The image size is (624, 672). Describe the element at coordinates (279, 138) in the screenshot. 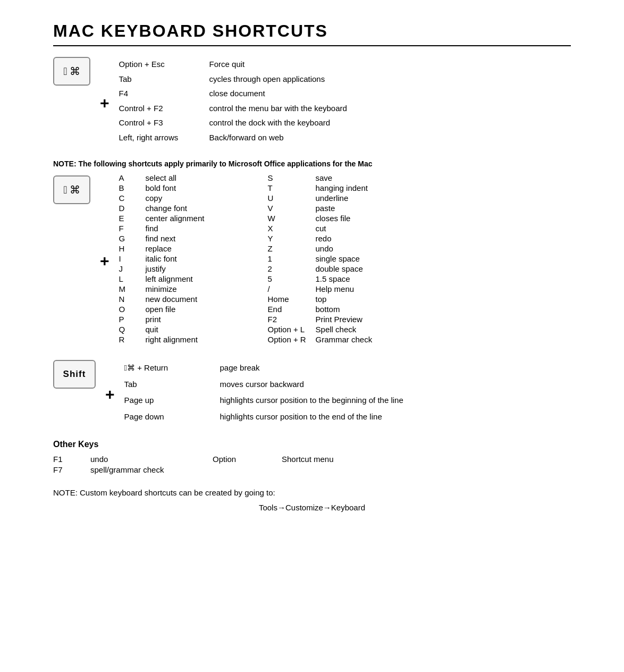

I see `shortcut-desc: Back/forward on web` at that location.